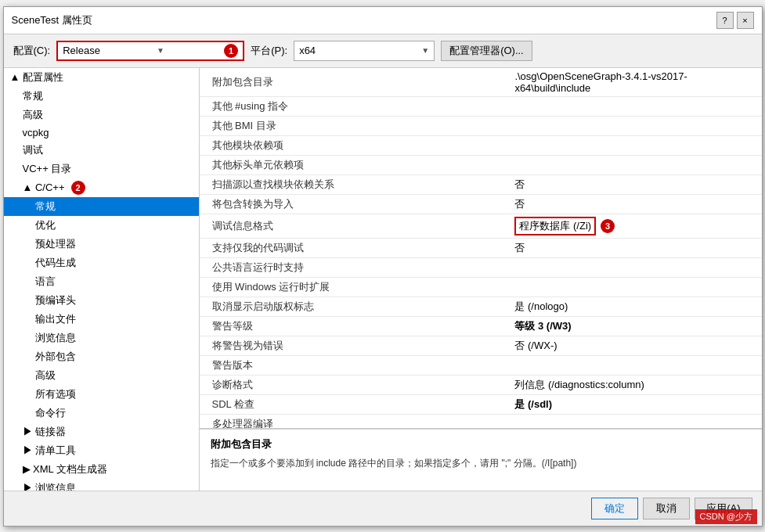 The height and width of the screenshot is (532, 765). Describe the element at coordinates (634, 225) in the screenshot. I see `prop-value: 程序数据库 (/Zi)3` at that location.